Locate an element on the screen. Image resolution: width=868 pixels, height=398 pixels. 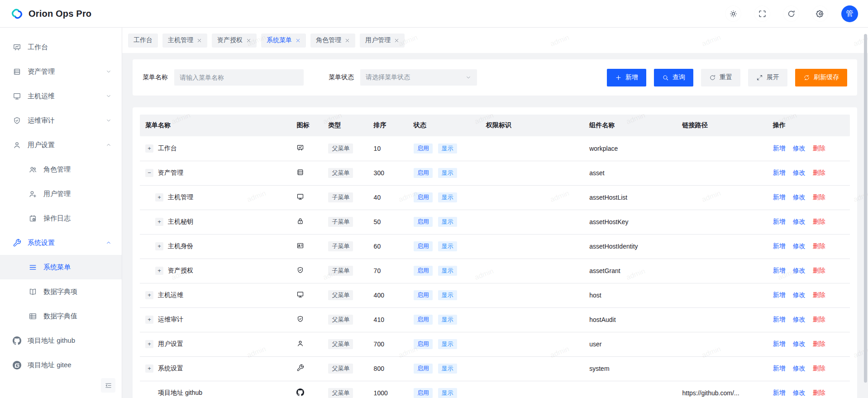
table-row-2: +主机管理子菜单40启用显示assetHostList新增修改删除 is located at coordinates (495, 197).